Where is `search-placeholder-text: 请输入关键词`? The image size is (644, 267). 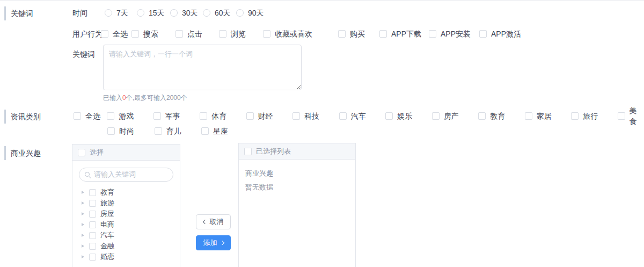 search-placeholder-text: 请输入关键词 is located at coordinates (115, 175).